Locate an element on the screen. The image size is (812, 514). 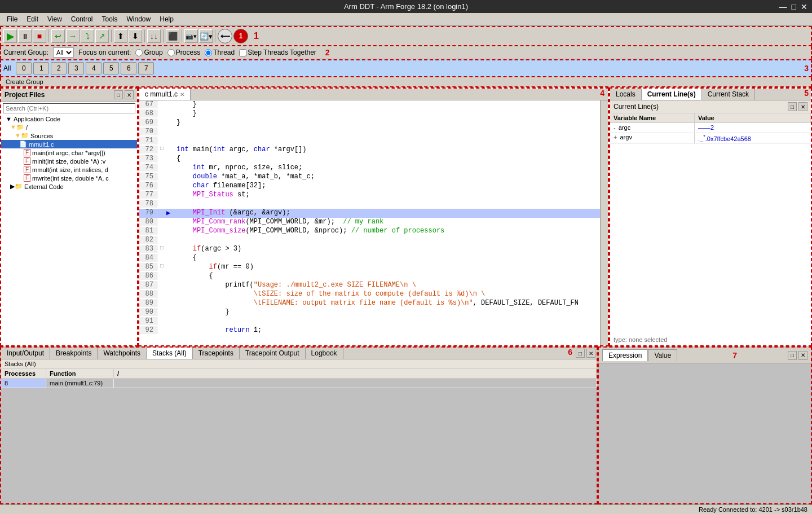
tree-item-minit: F minit(int size, double *A) :v is located at coordinates (69, 161).